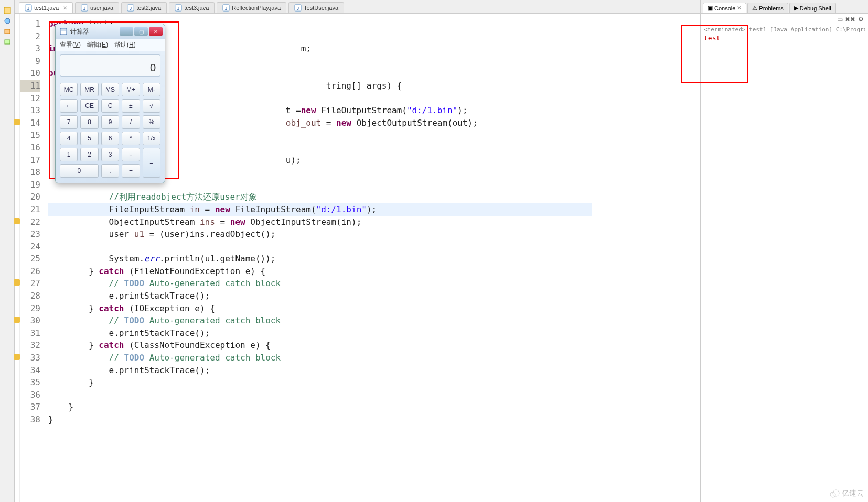 This screenshot has height=502, width=868. I want to click on right-panel-tabs: ▣Console ✕⚠Problems▶Debug Shell, so click(785, 7).